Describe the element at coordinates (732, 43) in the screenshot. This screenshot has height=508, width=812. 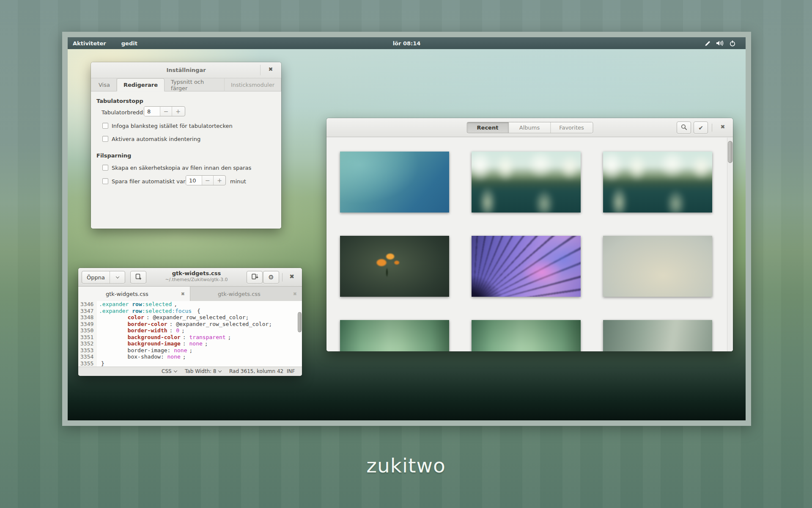
I see `power-icon` at that location.